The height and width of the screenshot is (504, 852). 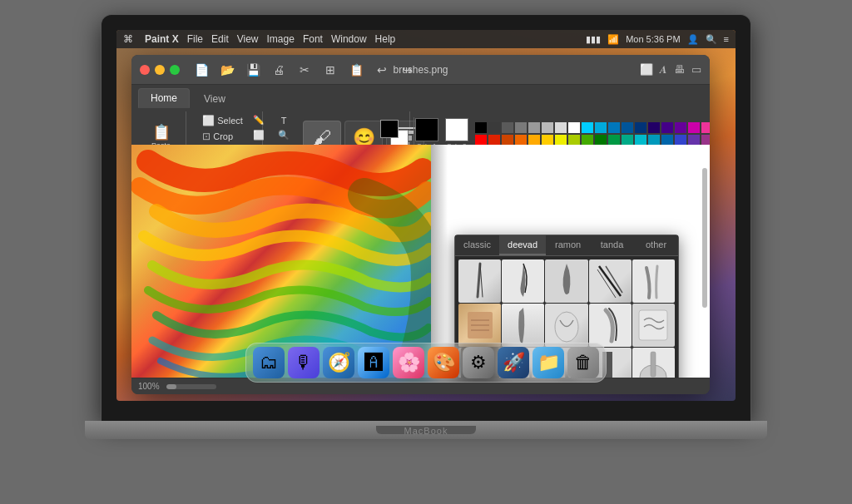 What do you see at coordinates (374, 363) in the screenshot?
I see `appstore-icon: 🅰` at bounding box center [374, 363].